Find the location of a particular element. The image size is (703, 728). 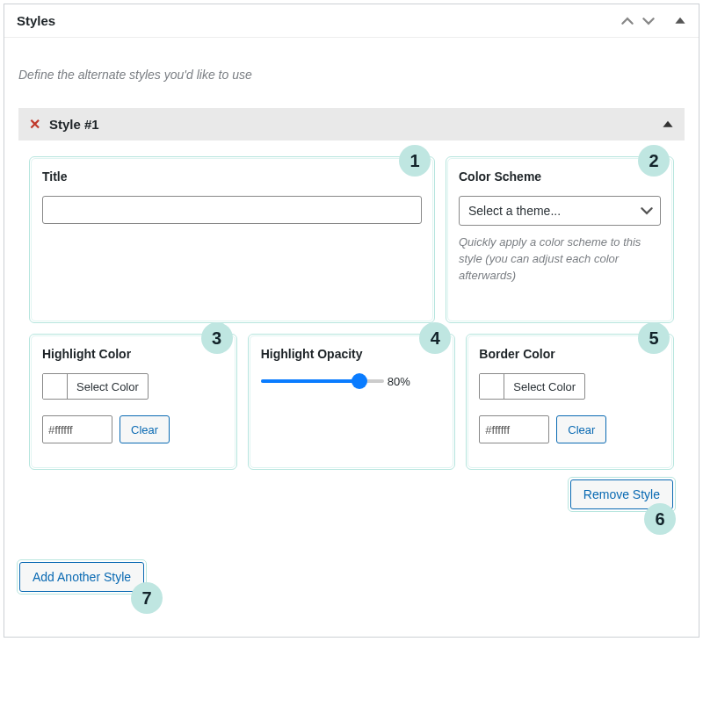

border-hex-input is located at coordinates (514, 429).